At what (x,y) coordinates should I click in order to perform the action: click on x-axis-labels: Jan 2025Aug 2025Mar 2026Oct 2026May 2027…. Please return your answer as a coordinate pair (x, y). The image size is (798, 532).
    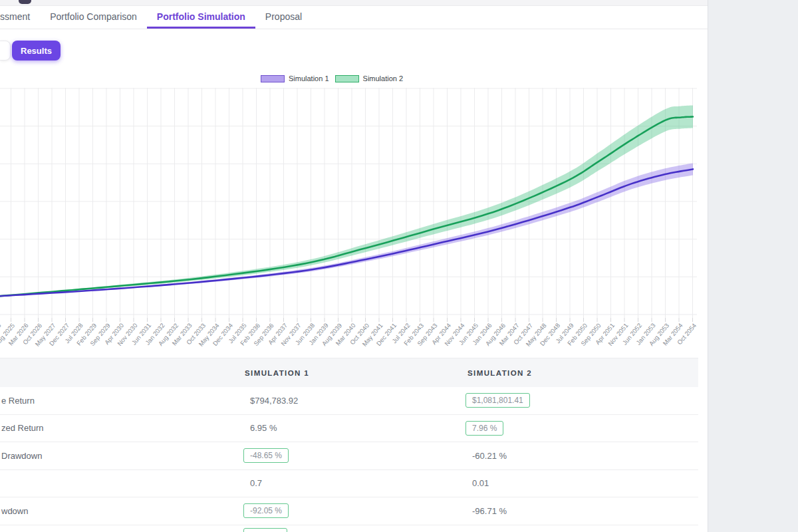
    Looking at the image, I should click on (348, 335).